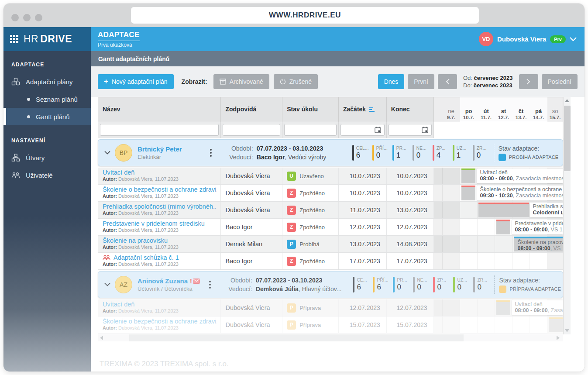 The width and height of the screenshot is (588, 375). I want to click on gantt-label: Školenie na pracovisku08:00 - 09:00, VS …, so click(540, 245).